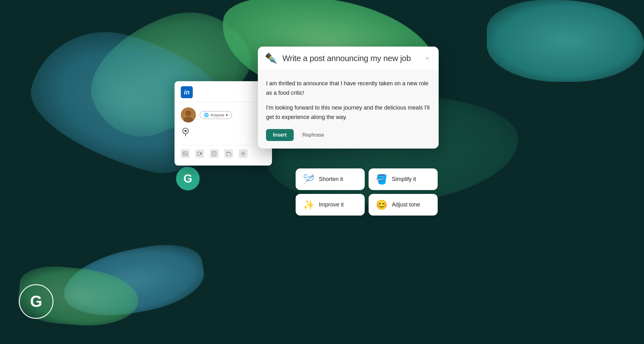 This screenshot has width=644, height=344. What do you see at coordinates (185, 154) in the screenshot?
I see `image-icon` at bounding box center [185, 154].